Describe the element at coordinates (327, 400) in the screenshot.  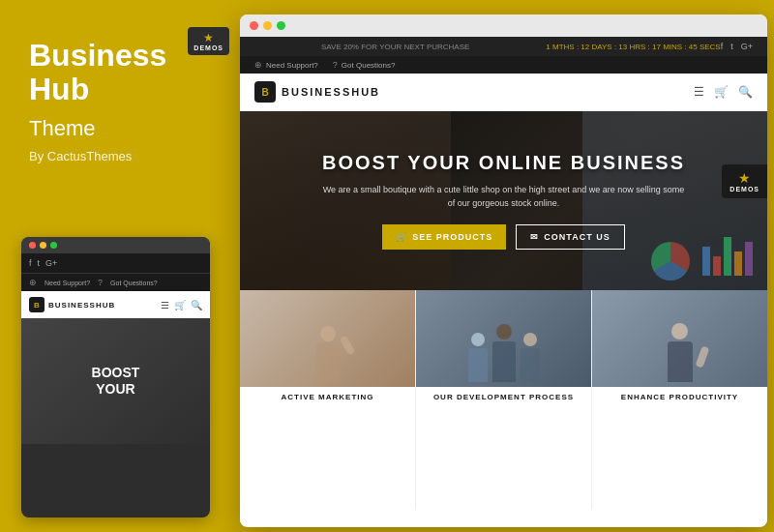
I see `feature-col-1: ACTIVE MARKETING` at that location.